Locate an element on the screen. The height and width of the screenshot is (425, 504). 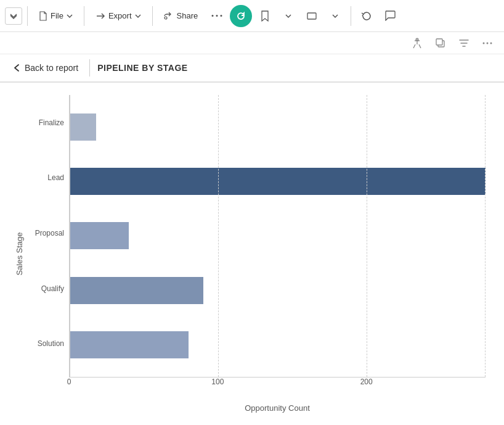
export-button: Export is located at coordinates (118, 16).